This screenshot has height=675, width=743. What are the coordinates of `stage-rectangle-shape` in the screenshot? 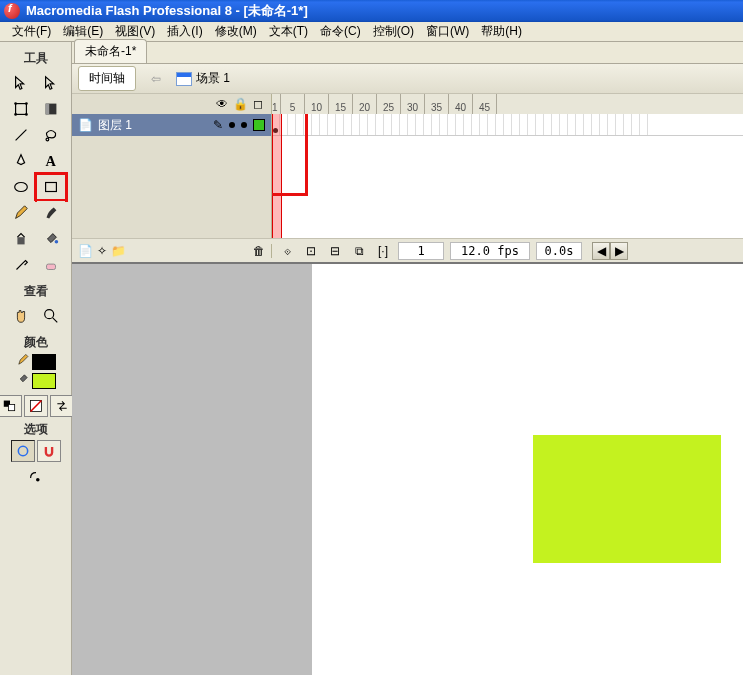 It's located at (627, 499).